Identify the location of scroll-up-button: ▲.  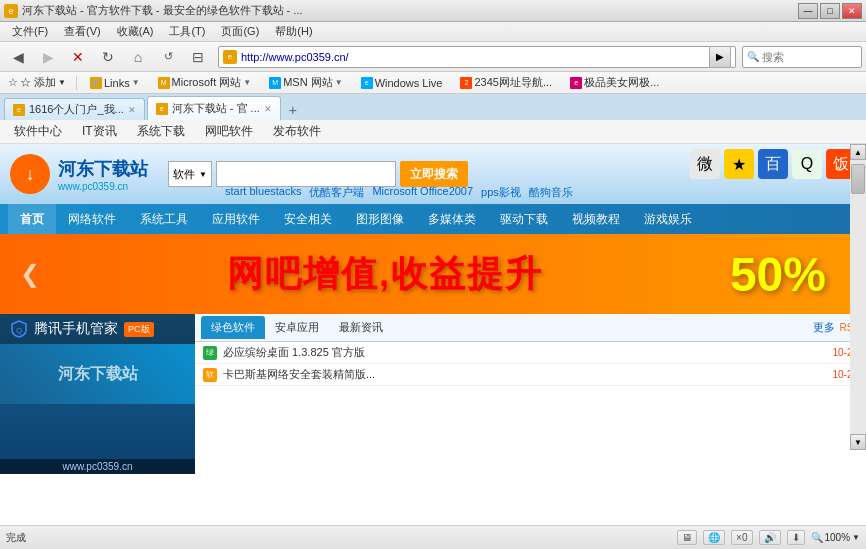
(858, 152).